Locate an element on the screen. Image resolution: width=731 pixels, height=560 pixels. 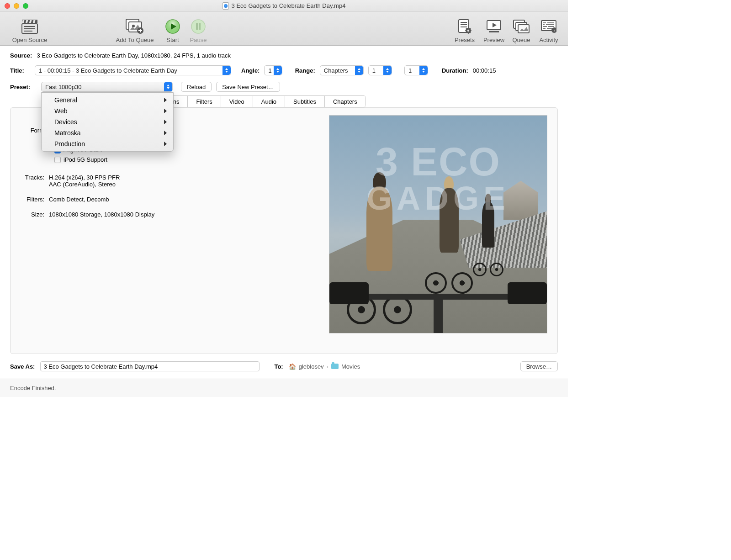
zoom-window is located at coordinates (26, 6).